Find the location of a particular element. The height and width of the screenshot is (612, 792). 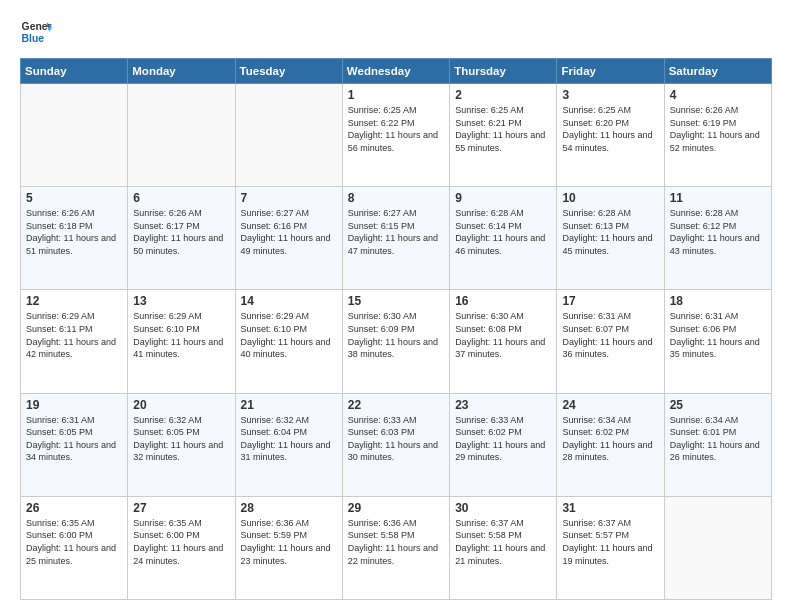

calendar-cell: 24Sunrise: 6:34 AMSunset: 6:02 PMDayligh… is located at coordinates (610, 444).